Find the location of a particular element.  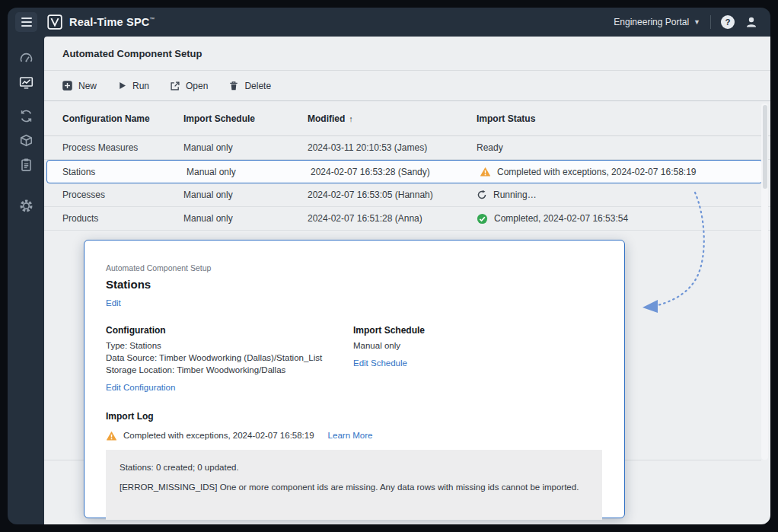

delete-button: Delete is located at coordinates (250, 86).